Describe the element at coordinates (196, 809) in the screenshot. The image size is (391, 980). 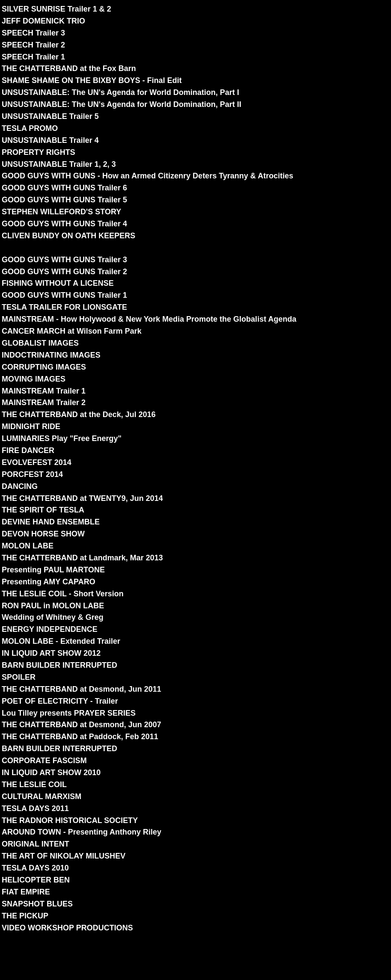
I see `list-item: TESLA DAYS 2011` at that location.